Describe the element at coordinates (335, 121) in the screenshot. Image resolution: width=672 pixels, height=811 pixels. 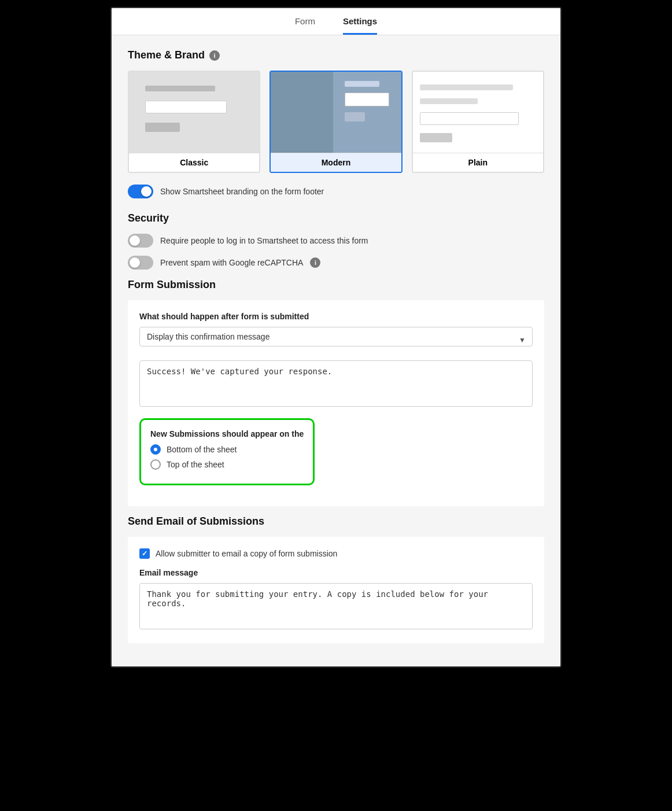
I see `theme-card-modern: Modern` at that location.